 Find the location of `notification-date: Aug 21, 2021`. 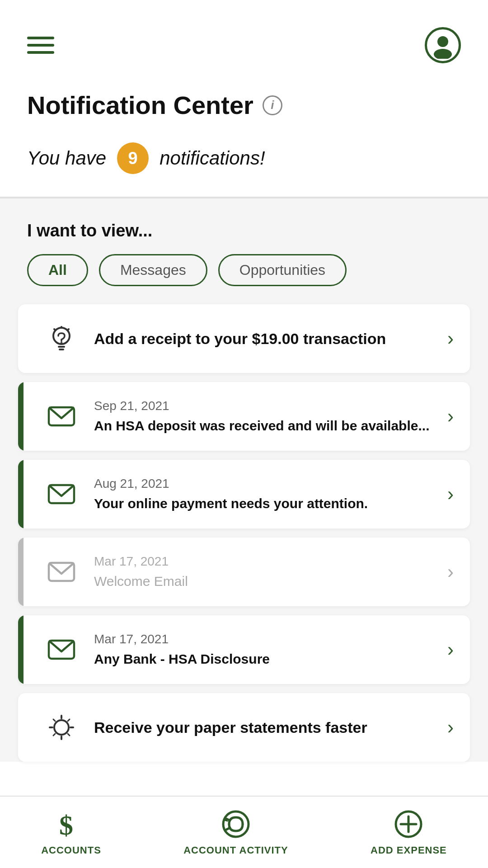

notification-date: Aug 21, 2021 is located at coordinates (266, 484).